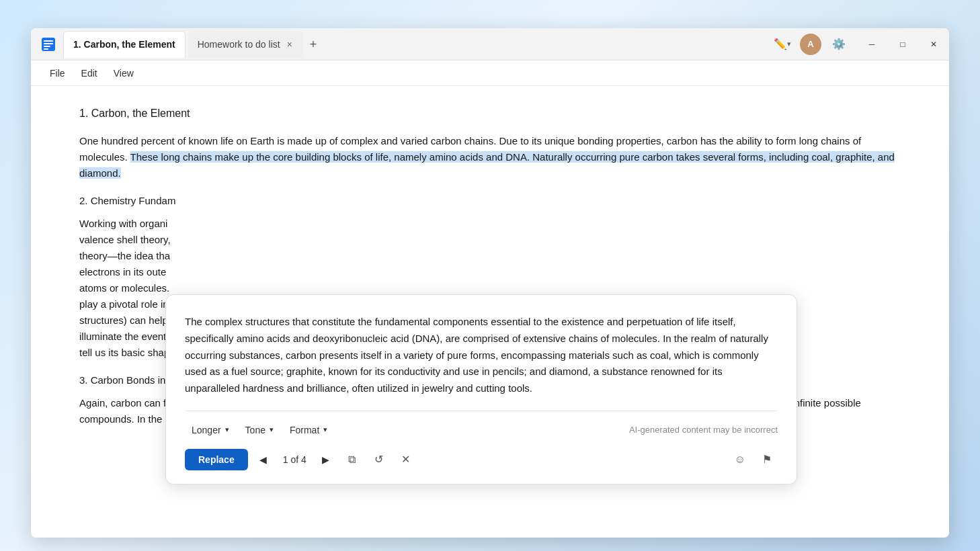  What do you see at coordinates (789, 44) in the screenshot?
I see `pen-chevron: ▾` at bounding box center [789, 44].